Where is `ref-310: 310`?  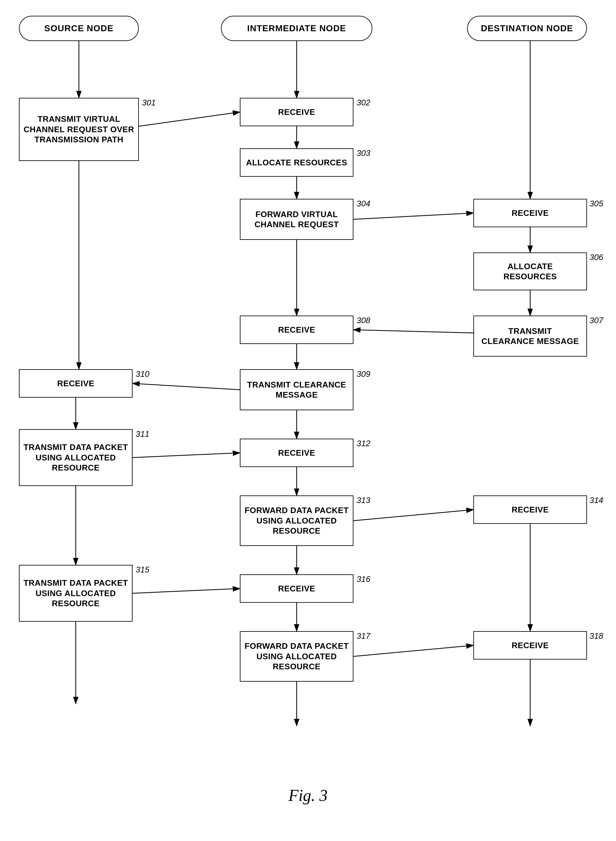
ref-310: 310 is located at coordinates (142, 374).